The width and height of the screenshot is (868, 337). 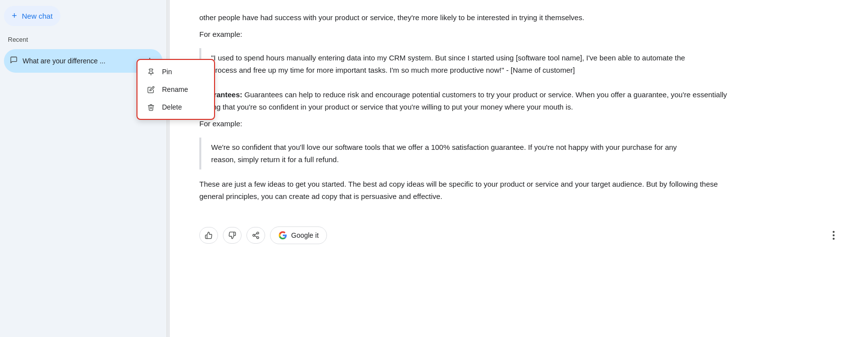 What do you see at coordinates (232, 235) in the screenshot?
I see `thumbs-down-button` at bounding box center [232, 235].